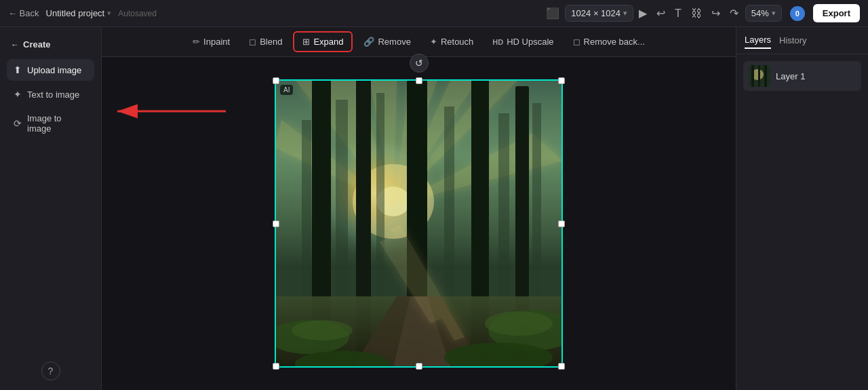  I want to click on zoom-label: 54%, so click(760, 14).